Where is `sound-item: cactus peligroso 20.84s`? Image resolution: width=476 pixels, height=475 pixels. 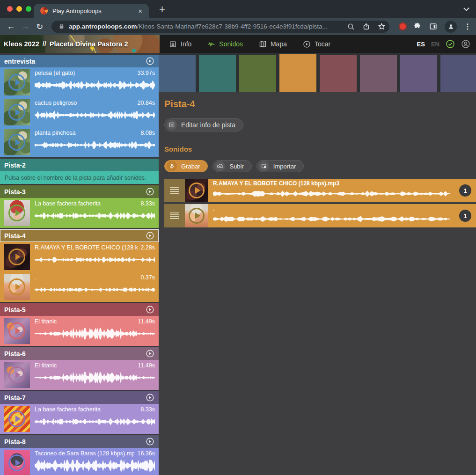 sound-item: cactus peligroso 20.84s is located at coordinates (80, 112).